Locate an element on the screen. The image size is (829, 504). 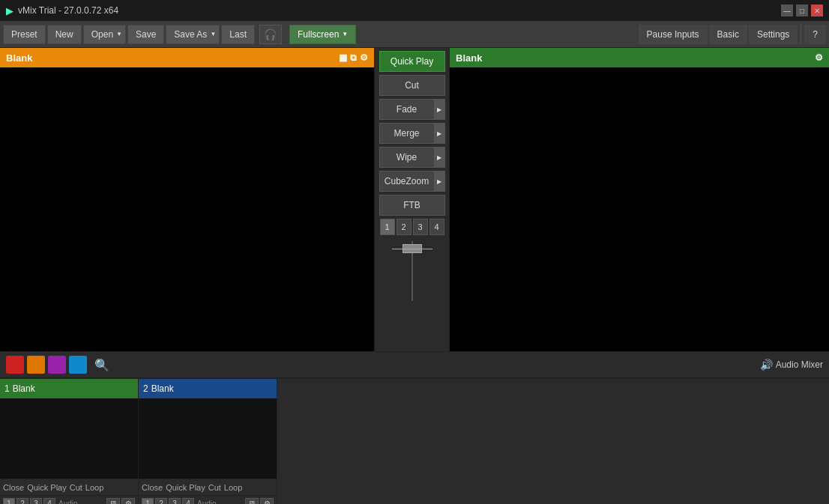
window-icon: ⧉ is located at coordinates (354, 58).